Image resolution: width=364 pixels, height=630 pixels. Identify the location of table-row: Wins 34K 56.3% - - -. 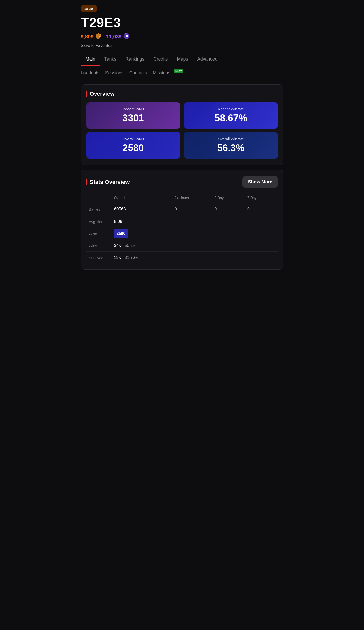
(182, 246).